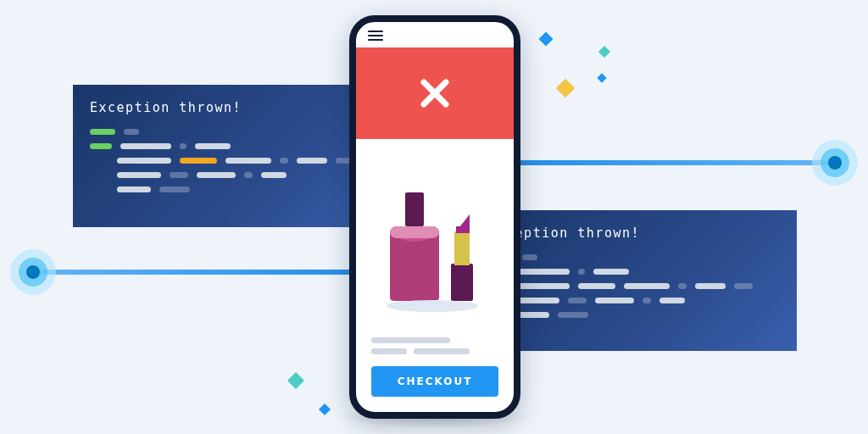  I want to click on product-image, so click(435, 238).